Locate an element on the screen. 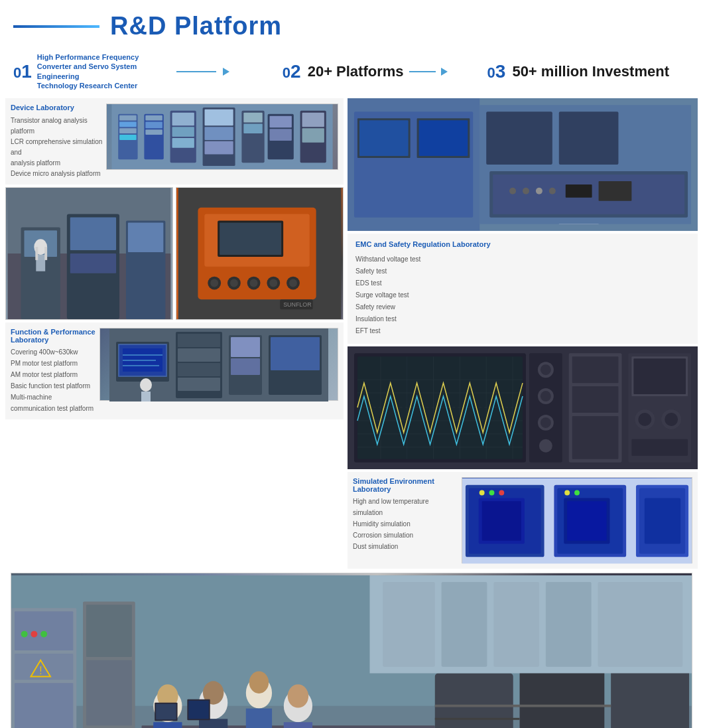 The width and height of the screenshot is (703, 728). emc-item-5: Safety review is located at coordinates (523, 307).